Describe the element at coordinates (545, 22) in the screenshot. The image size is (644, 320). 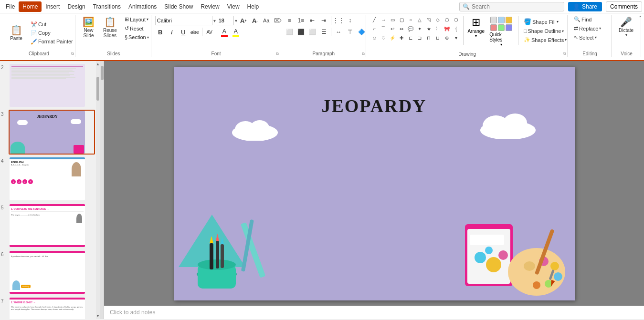
I see `shape-fill-button: 🪣 Shape Fill ▾` at that location.